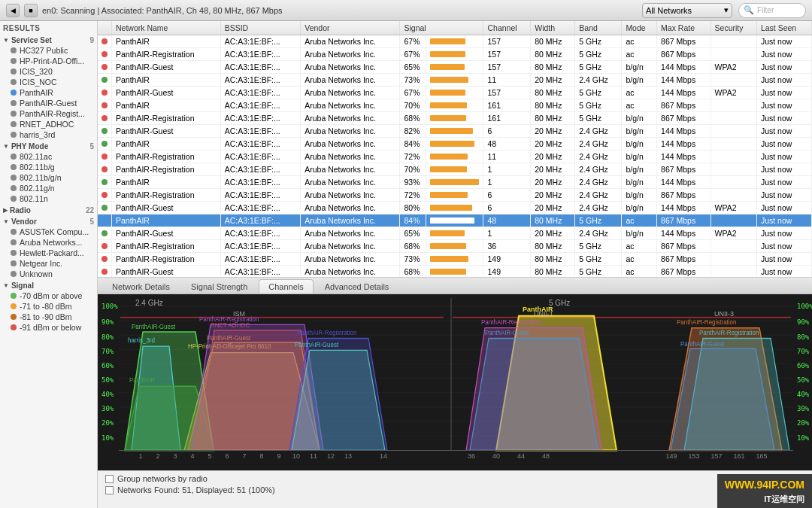  I want to click on sidebar-item-sig-mid: -71 to -80 dBm, so click(48, 306).